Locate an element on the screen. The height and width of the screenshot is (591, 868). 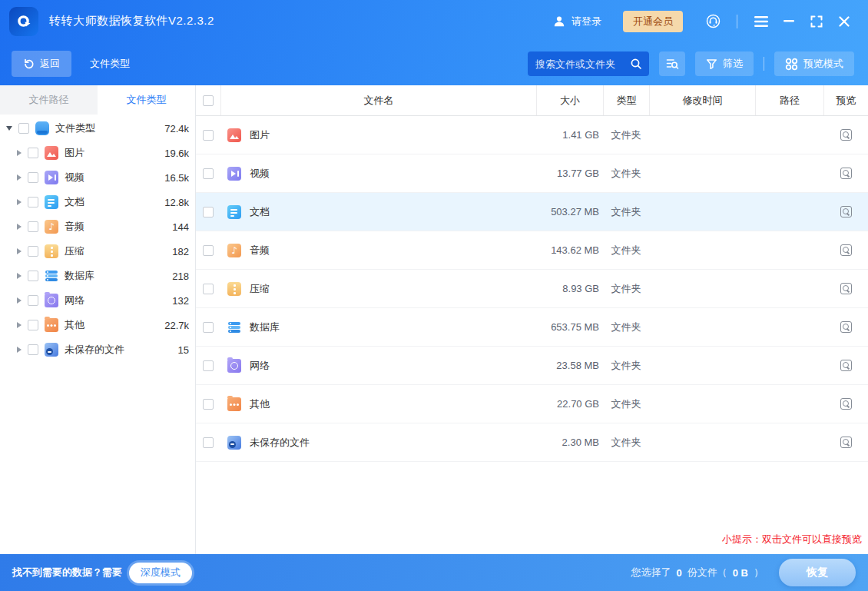
customer-service-icon is located at coordinates (713, 22).